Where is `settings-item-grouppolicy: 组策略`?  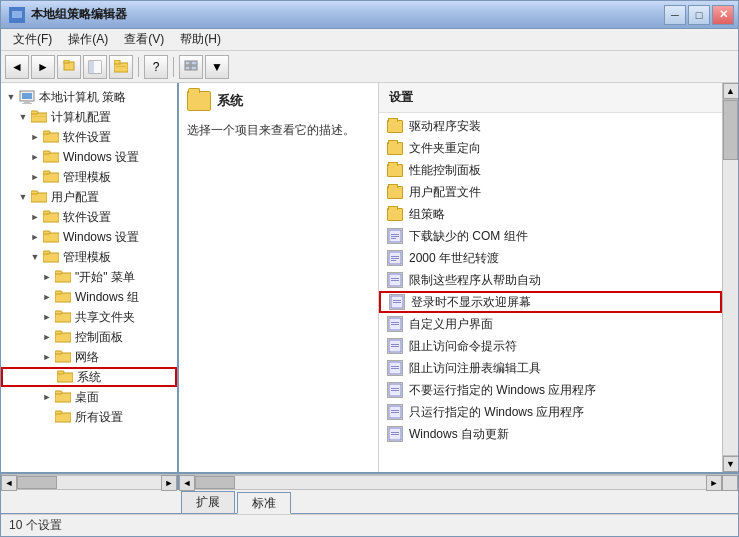 settings-item-grouppolicy: 组策略 is located at coordinates (550, 214).